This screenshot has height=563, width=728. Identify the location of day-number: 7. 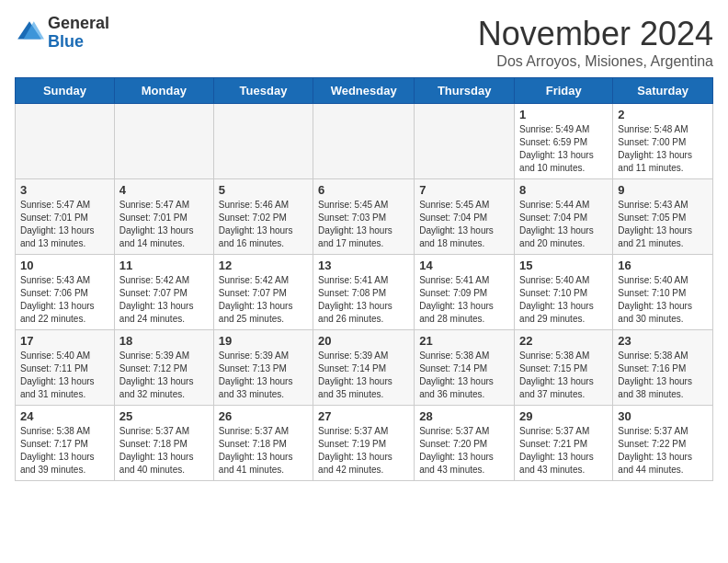
(464, 190).